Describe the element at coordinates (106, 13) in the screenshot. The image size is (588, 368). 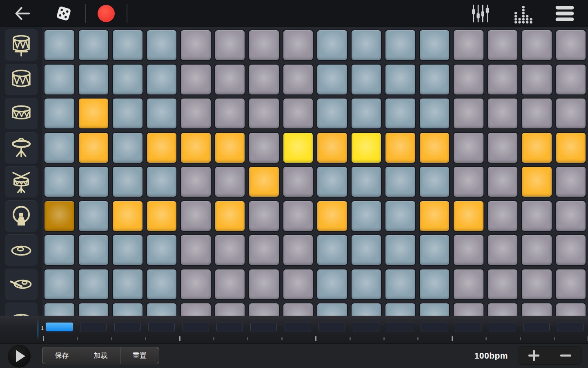
I see `record-button` at that location.